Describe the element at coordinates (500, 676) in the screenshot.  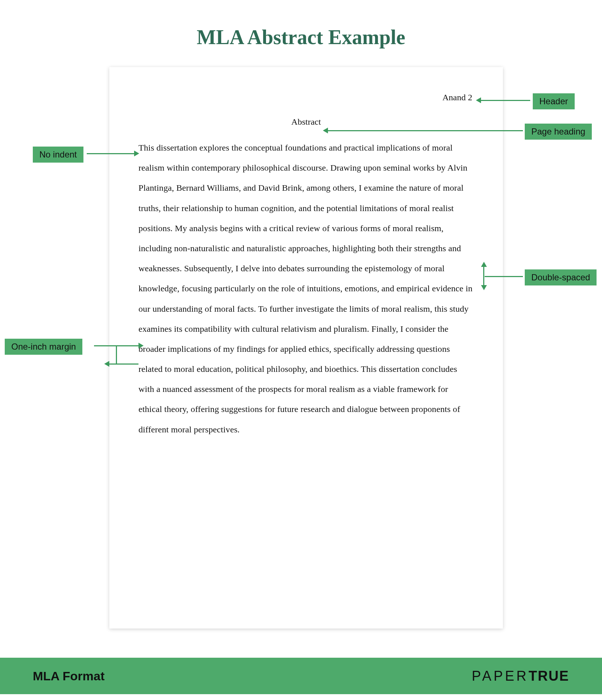
I see `logo-text-thin: PAPER` at that location.